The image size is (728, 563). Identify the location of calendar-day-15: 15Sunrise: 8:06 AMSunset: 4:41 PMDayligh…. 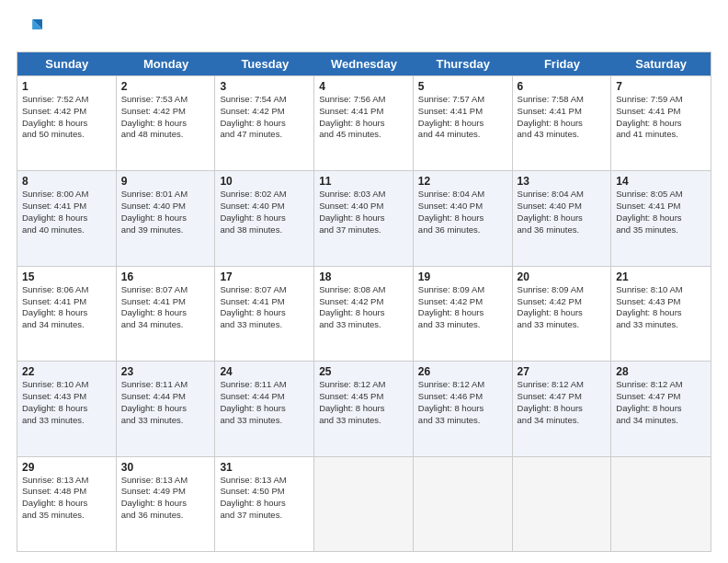
(67, 314).